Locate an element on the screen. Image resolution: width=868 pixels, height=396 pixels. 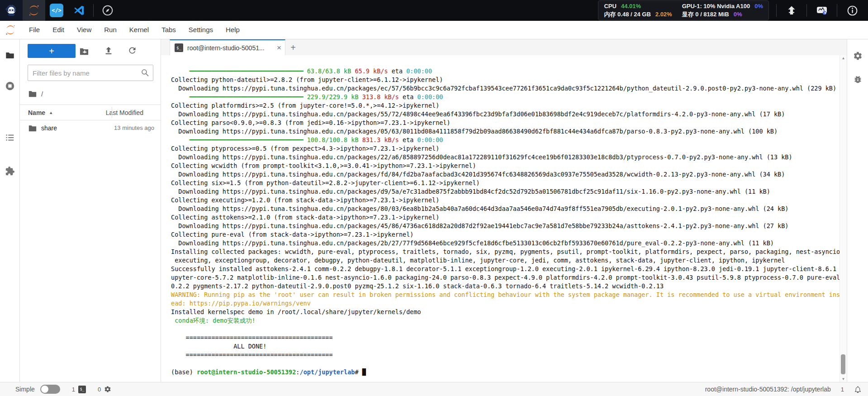
table-of-contents-tab-icon is located at coordinates (10, 138).